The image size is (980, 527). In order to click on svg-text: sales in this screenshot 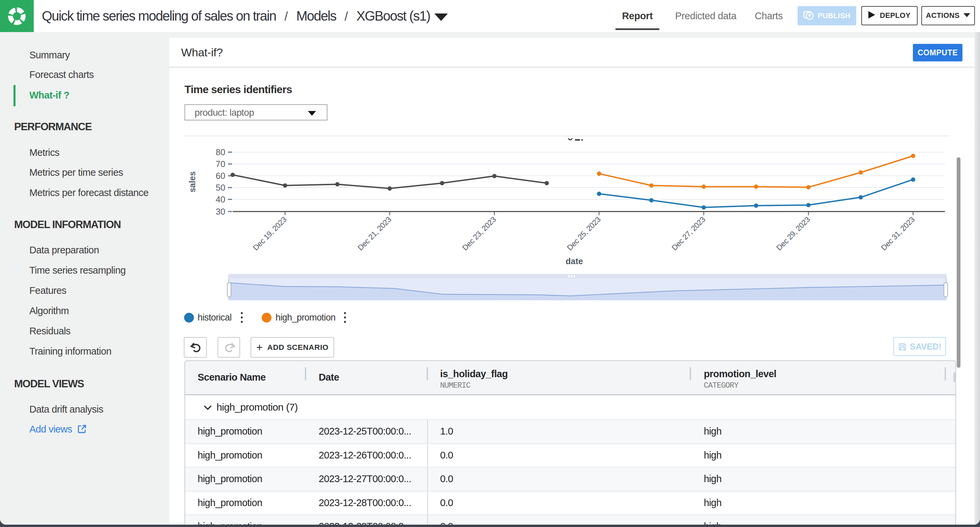, I will do `click(192, 182)`.